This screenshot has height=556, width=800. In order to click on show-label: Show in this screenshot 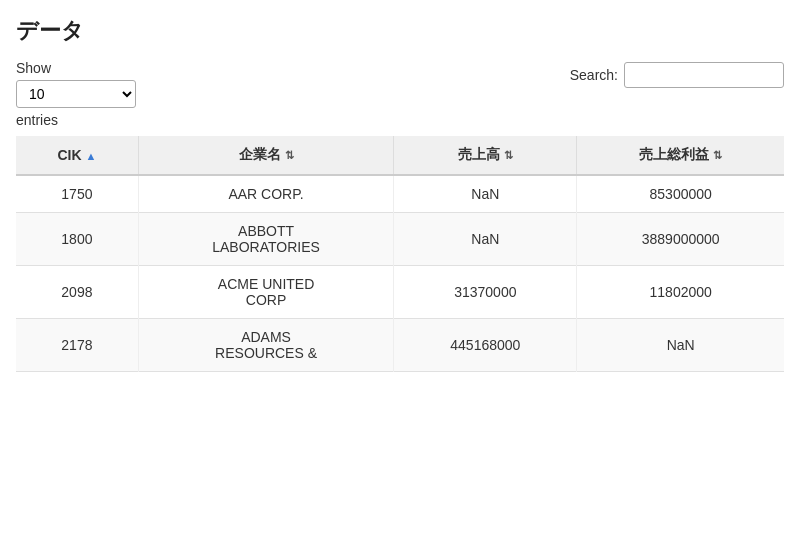, I will do `click(76, 68)`.